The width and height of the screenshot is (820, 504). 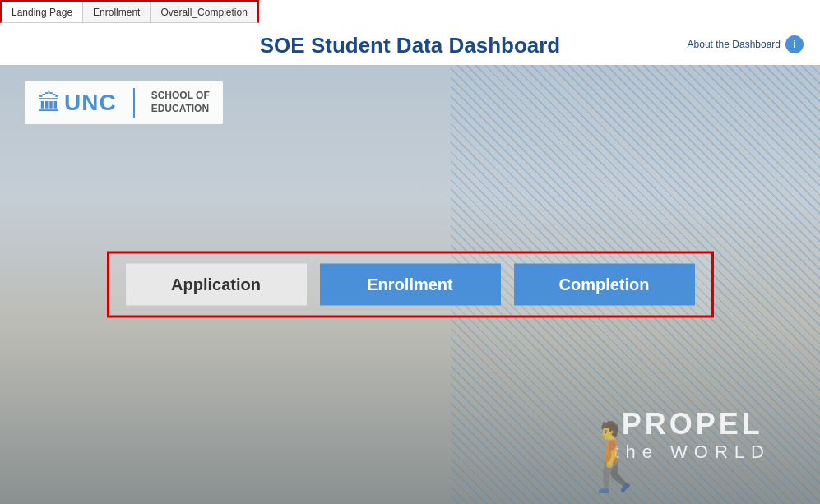 What do you see at coordinates (123, 103) in the screenshot?
I see `unc-logo-bar: 🏛 UNC SCHOOL OF EDUCATION` at bounding box center [123, 103].